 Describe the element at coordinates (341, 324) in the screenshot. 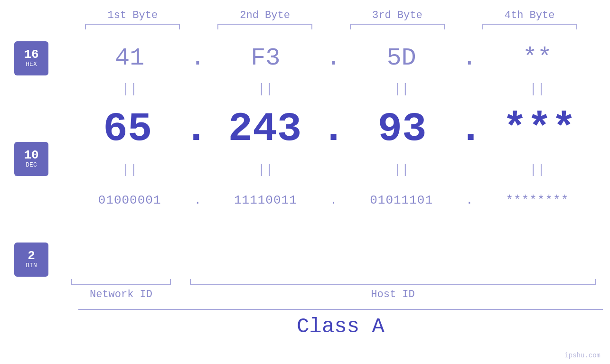

I see `class-section: Class A` at that location.